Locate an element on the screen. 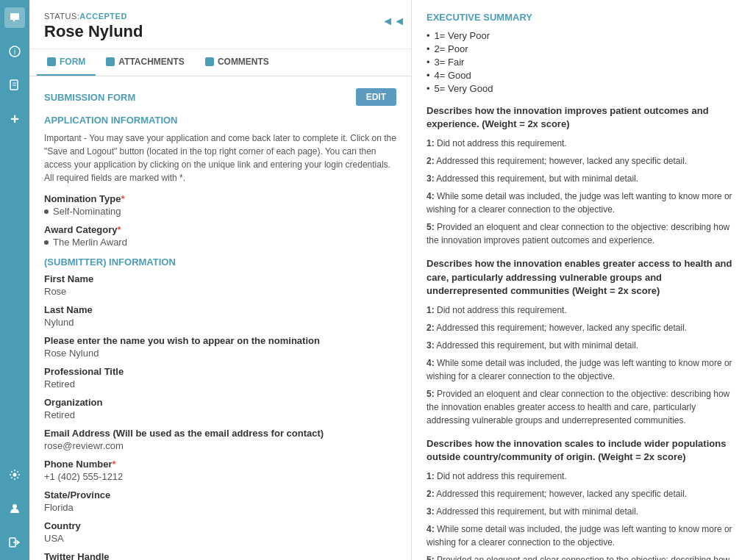 The width and height of the screenshot is (753, 560). criteria-1-item-1-text: Did not address this requirement. is located at coordinates (502, 143).